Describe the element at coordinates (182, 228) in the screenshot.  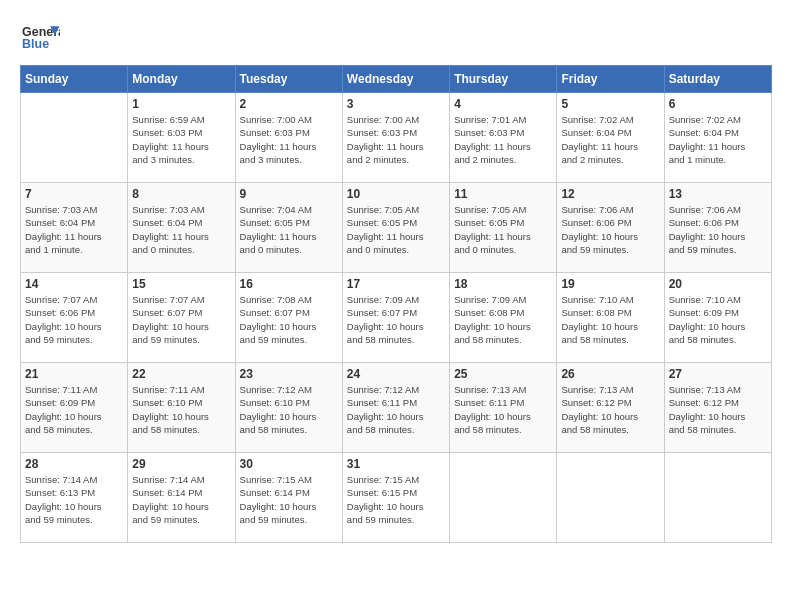
I see `calendar-cell: 8Sunrise: 7:03 AM Sunset: 6:04 PM Daylig…` at that location.